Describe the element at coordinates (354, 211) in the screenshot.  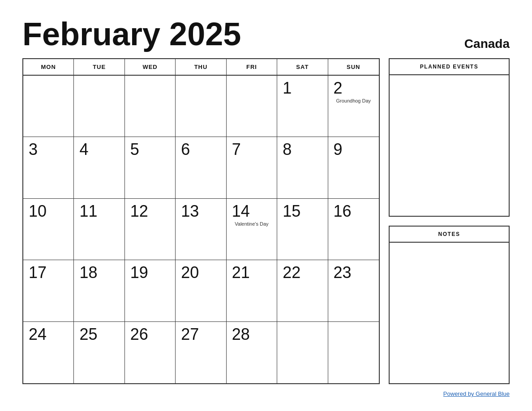
I see `day-number: 16` at that location.